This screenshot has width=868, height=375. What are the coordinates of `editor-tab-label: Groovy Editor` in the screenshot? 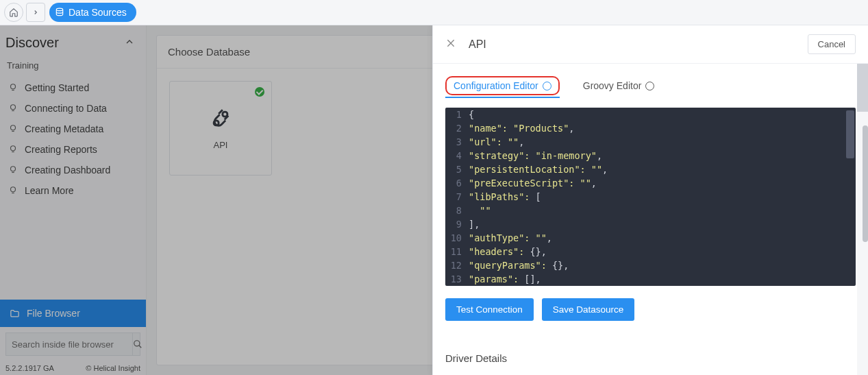 It's located at (612, 86).